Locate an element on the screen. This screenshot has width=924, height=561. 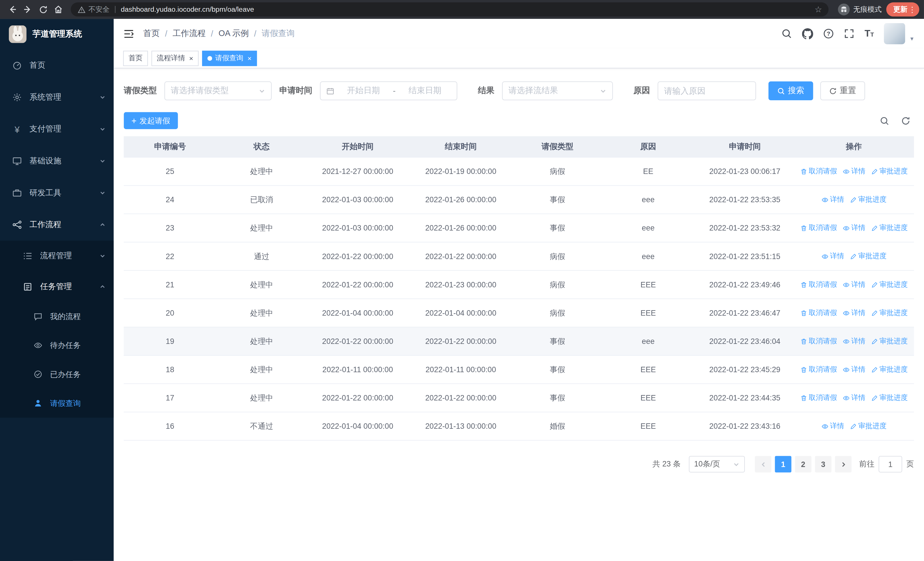
browser-update-button: 更新 ⋮ is located at coordinates (903, 9).